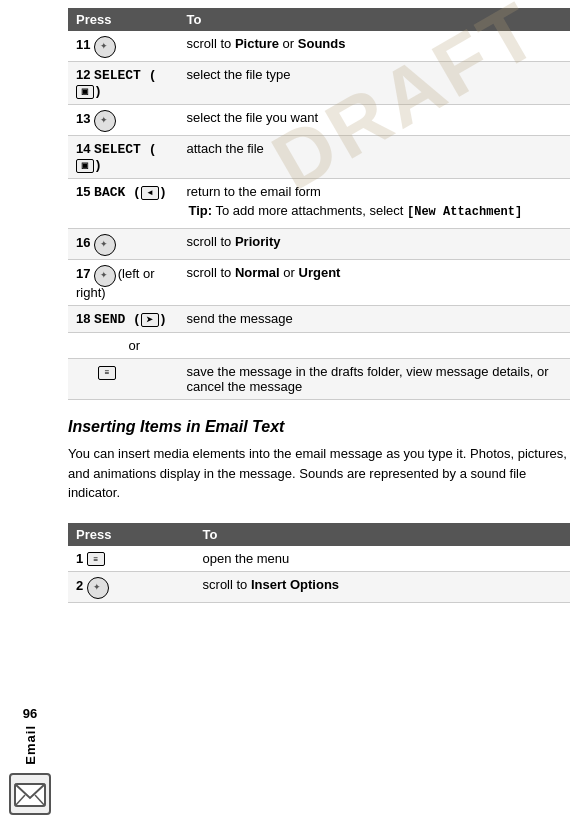 This screenshot has width=582, height=835. What do you see at coordinates (374, 120) in the screenshot?
I see `action-cell: select the file you want` at bounding box center [374, 120].